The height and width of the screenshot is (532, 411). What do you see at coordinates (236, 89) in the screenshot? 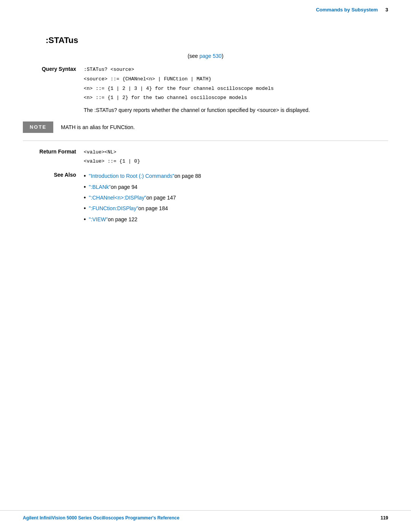
I see `query-syntax-line-3: <n> ::= {1 | 2 | 3 | 4} for the four cha…` at bounding box center [236, 89].